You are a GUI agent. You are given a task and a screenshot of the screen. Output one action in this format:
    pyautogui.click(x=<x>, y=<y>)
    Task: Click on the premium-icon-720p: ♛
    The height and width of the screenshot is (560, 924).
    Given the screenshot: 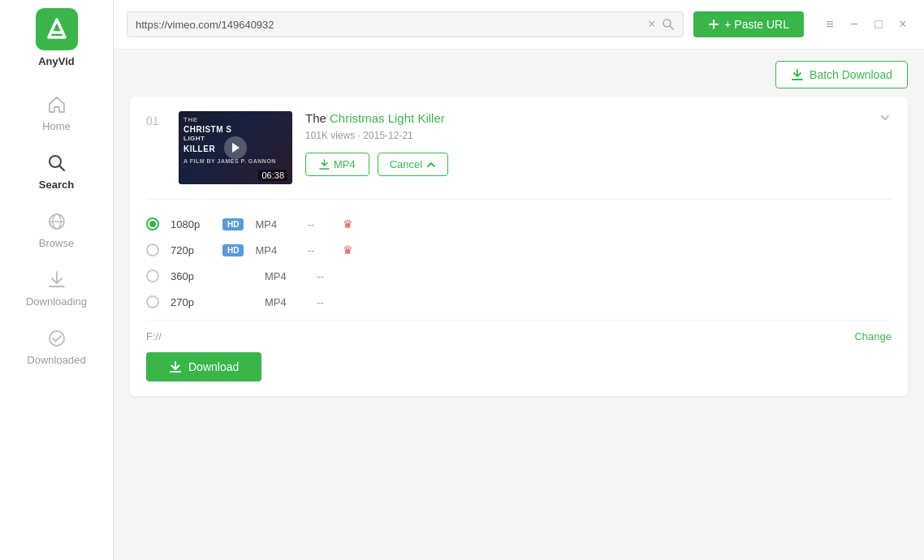 What is the action you would take?
    pyautogui.click(x=348, y=250)
    